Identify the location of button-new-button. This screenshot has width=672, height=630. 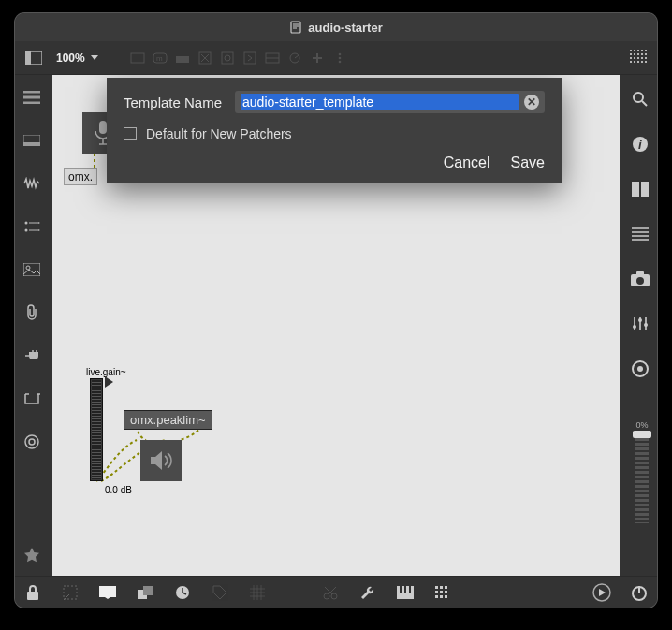
(227, 58).